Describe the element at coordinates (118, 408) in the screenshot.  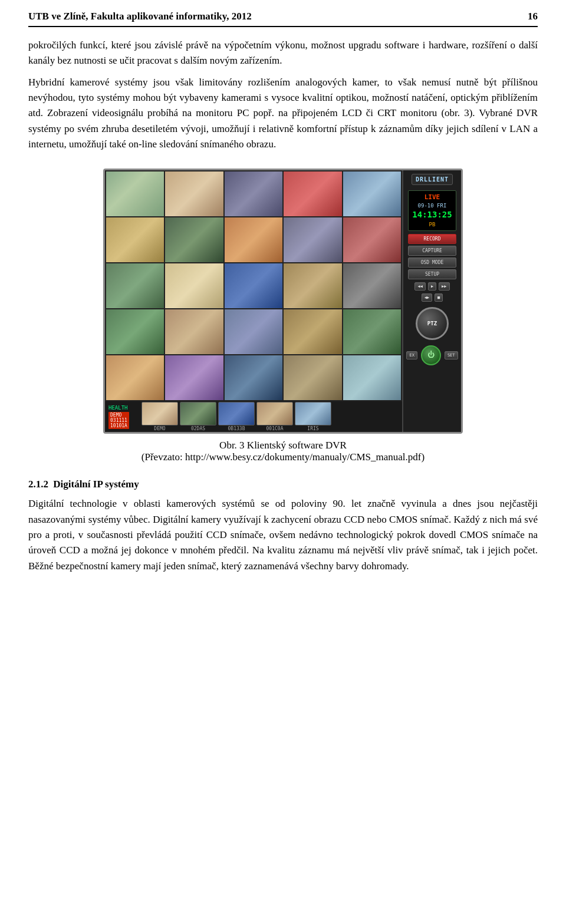
I see `dvr-health-label: HEALTH` at that location.